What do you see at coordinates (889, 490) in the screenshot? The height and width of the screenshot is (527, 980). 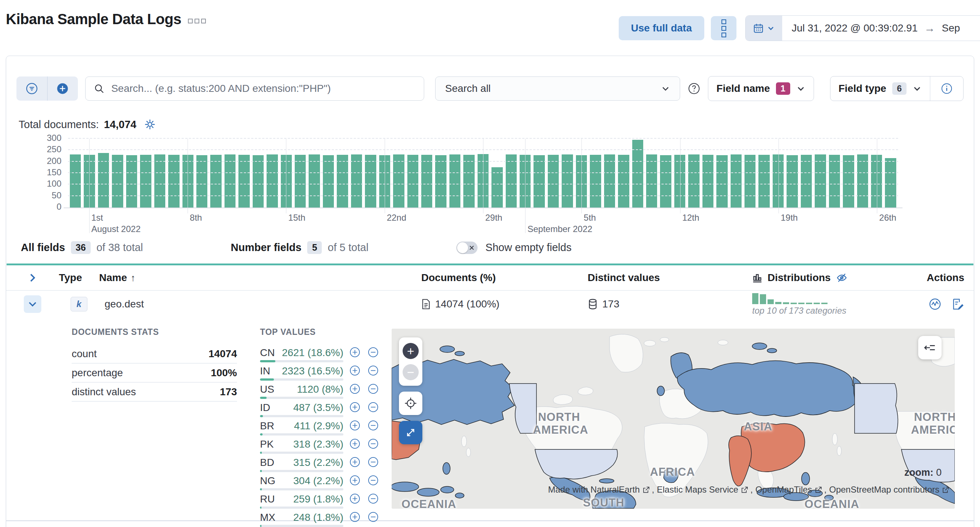 I see `attribution-link: OpenStreetMap contributors` at bounding box center [889, 490].